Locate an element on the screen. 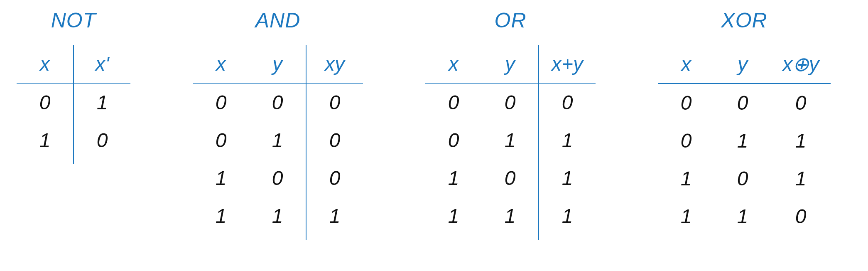 This screenshot has height=271, width=868. or-header-out: x+y is located at coordinates (567, 64).